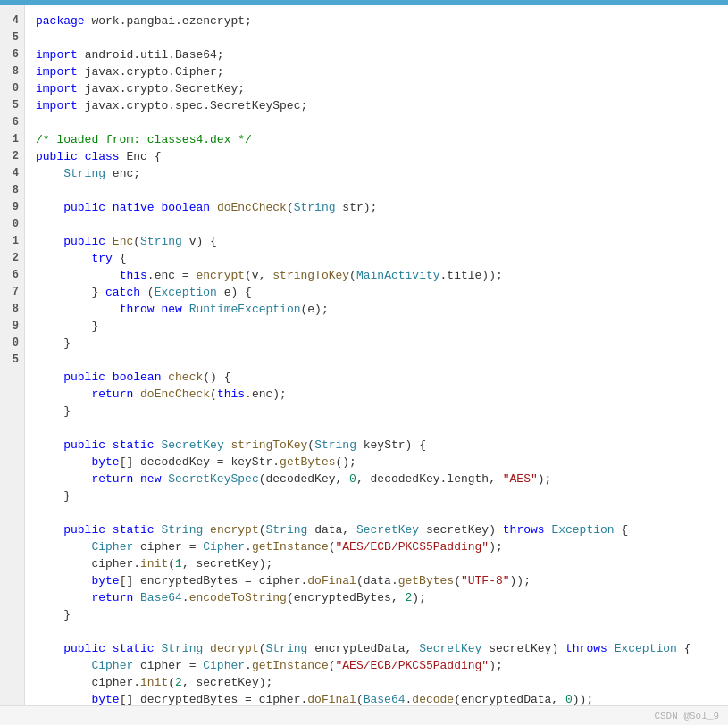  What do you see at coordinates (377, 157) in the screenshot?
I see `code-line: public class Enc {` at bounding box center [377, 157].